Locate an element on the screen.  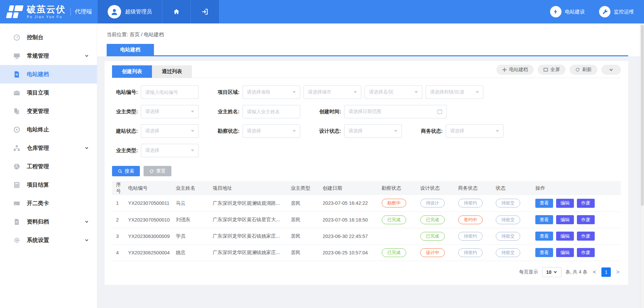
table-header-row: 序号电站编号业主姓名项目地址业主类型创建日期勘察状态设计状态商务状态状态操作 is located at coordinates (366, 188).